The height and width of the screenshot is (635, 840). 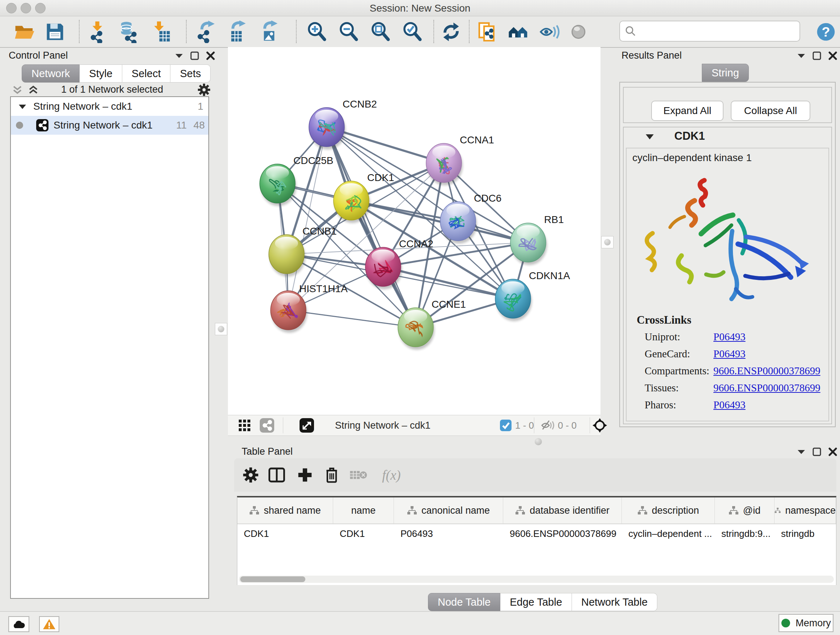 I want to click on import-network-file-button, so click(x=97, y=32).